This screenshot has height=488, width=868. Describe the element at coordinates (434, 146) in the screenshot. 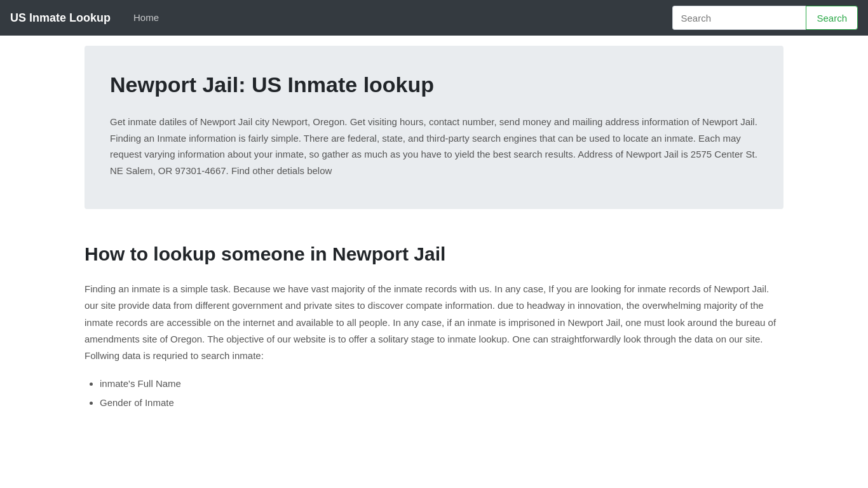

I see `hero-text: Get inmate datiles of Newport Jail city …` at that location.